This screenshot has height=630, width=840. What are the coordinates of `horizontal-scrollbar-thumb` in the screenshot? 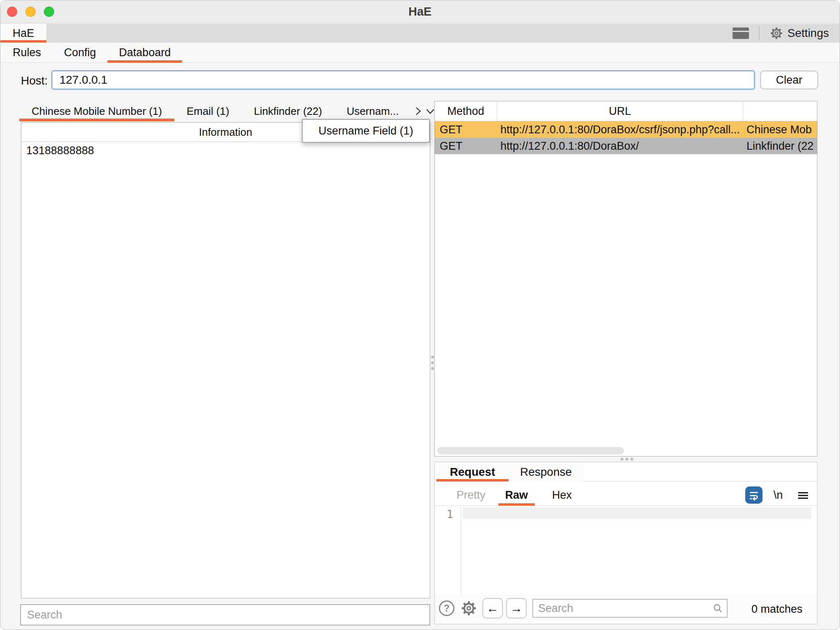 It's located at (531, 451).